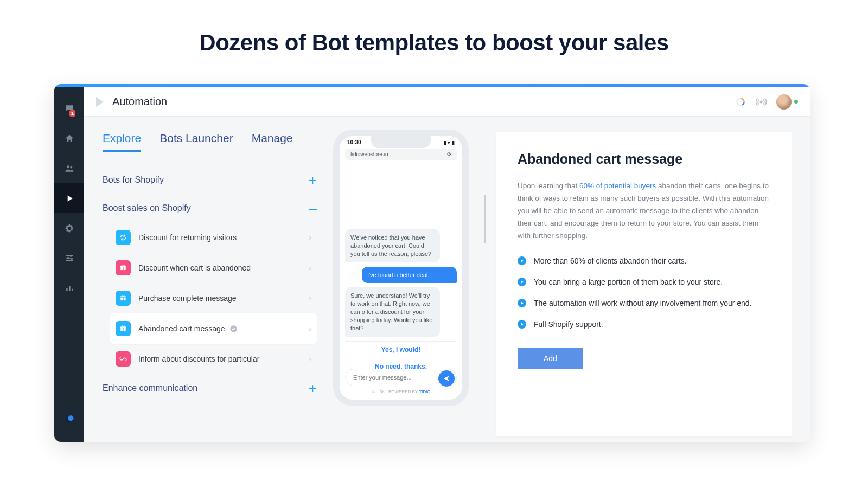  What do you see at coordinates (643, 282) in the screenshot?
I see `benefit-item: You can bring a large portion of them ba…` at bounding box center [643, 282].